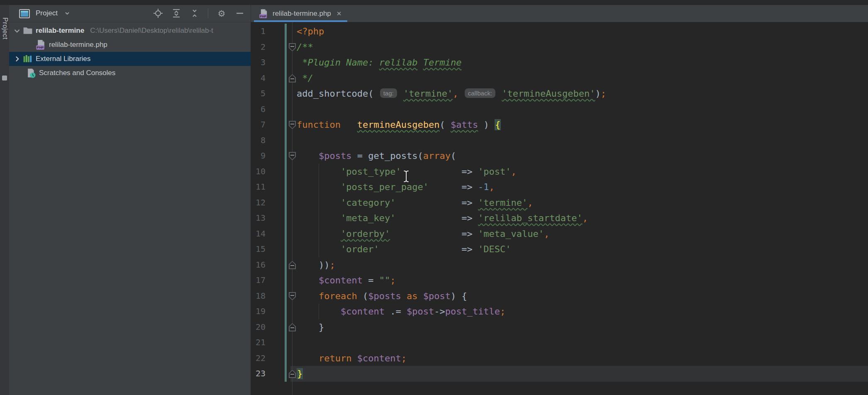  I want to click on parameter-hint: tag:, so click(388, 93).